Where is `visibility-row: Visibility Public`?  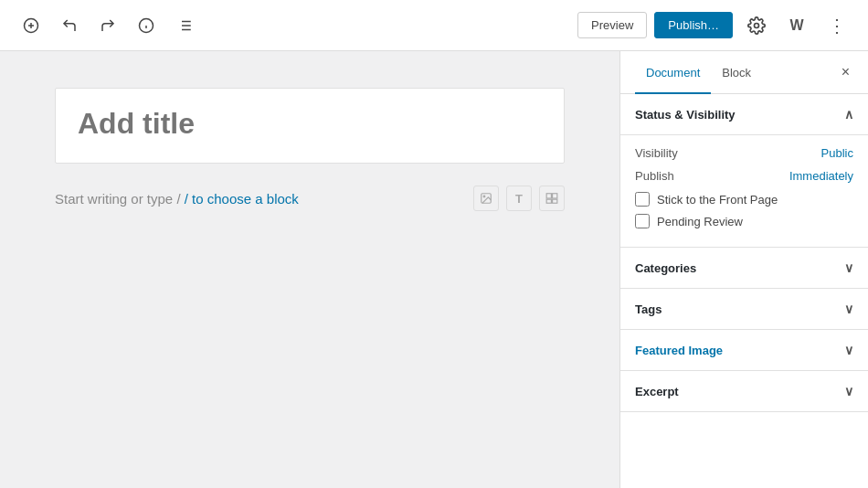
visibility-row: Visibility Public is located at coordinates (744, 154).